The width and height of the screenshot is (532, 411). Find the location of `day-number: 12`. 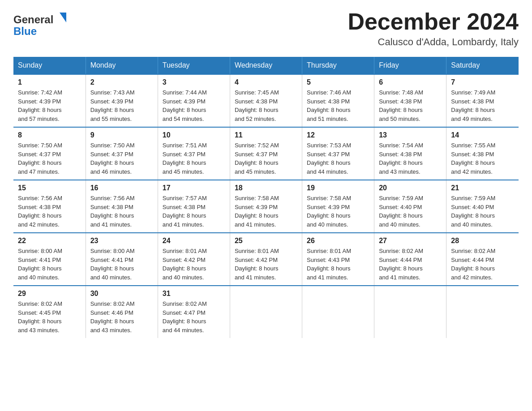

day-number: 12 is located at coordinates (338, 135).